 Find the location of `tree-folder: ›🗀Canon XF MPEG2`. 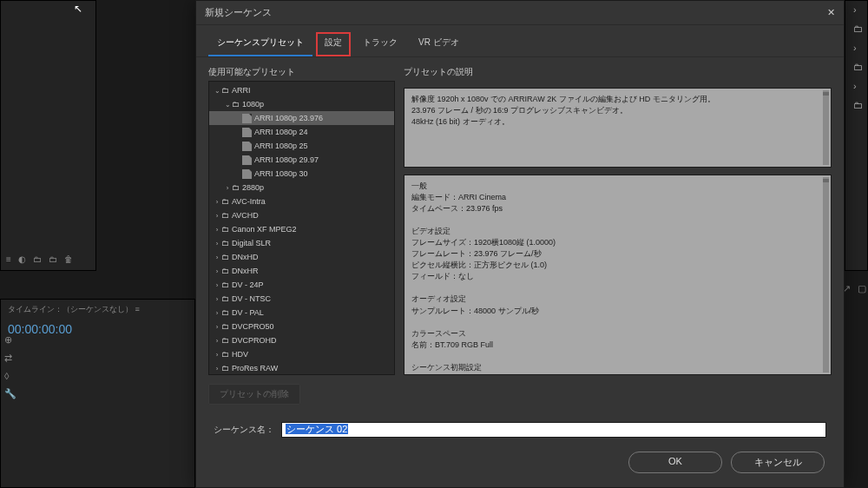

tree-folder: ›🗀Canon XF MPEG2 is located at coordinates (302, 229).